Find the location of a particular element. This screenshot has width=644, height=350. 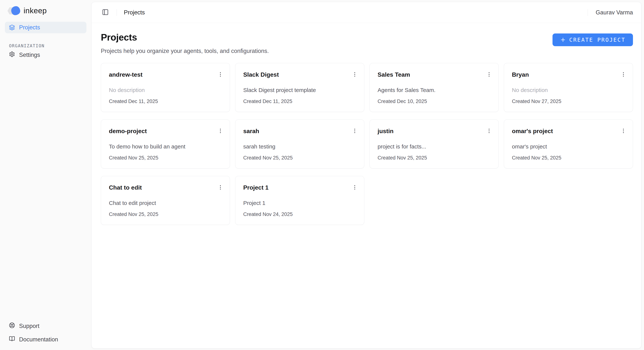

project-created-date: Created Nov 27, 2025 is located at coordinates (570, 101).